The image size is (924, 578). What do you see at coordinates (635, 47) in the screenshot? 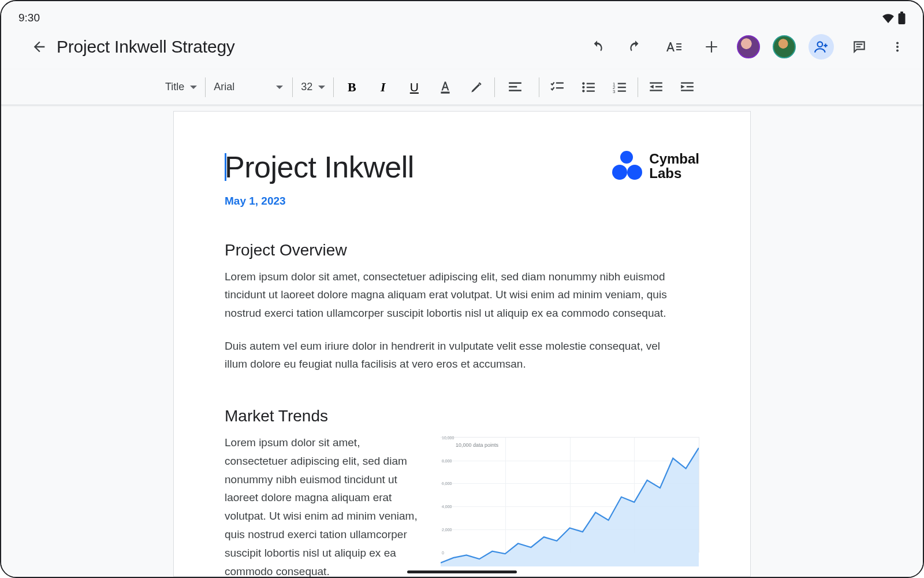
I see `redo-button` at bounding box center [635, 47].